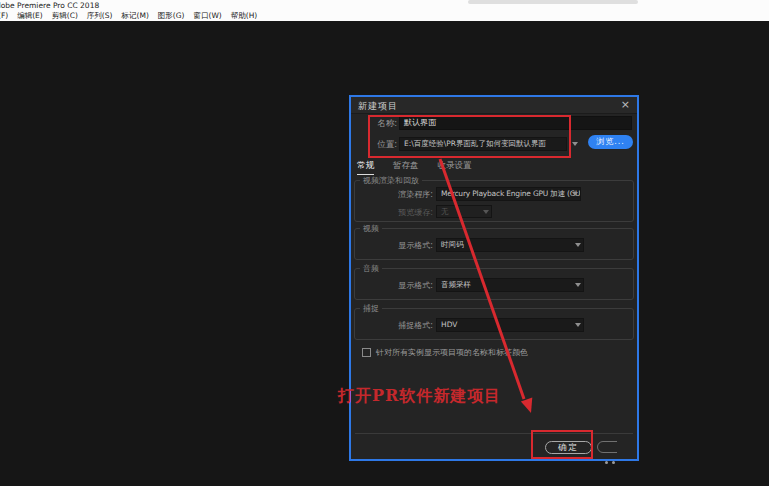 The width and height of the screenshot is (769, 486). What do you see at coordinates (510, 325) in the screenshot?
I see `capture-format-dropdown: HDV` at bounding box center [510, 325].